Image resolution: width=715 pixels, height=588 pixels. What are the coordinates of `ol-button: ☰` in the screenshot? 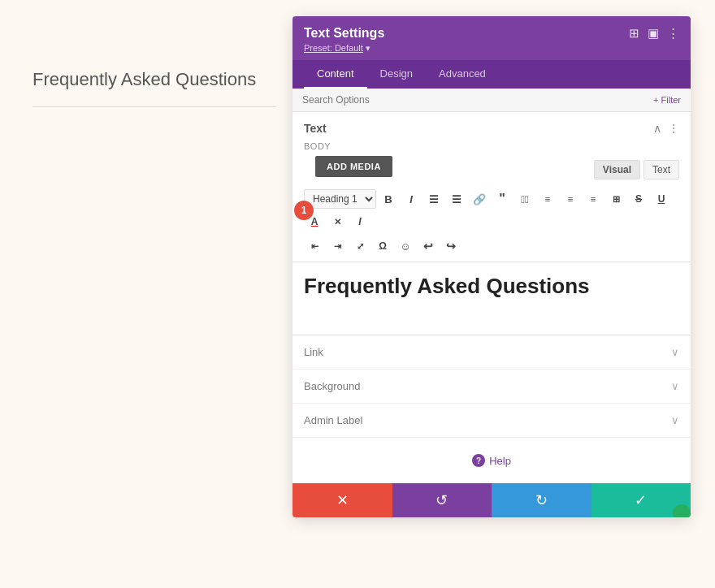 It's located at (457, 199).